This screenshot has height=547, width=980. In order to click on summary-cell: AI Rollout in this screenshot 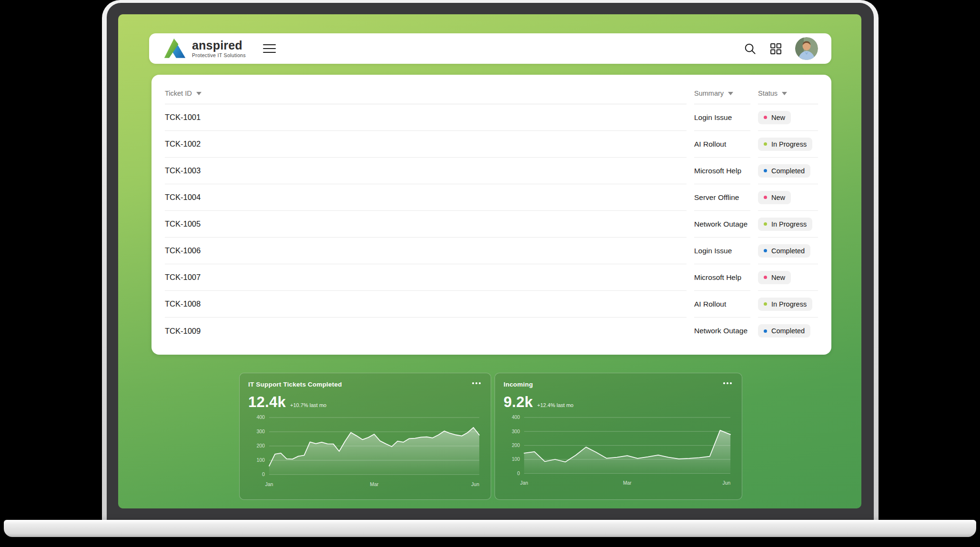, I will do `click(722, 304)`.